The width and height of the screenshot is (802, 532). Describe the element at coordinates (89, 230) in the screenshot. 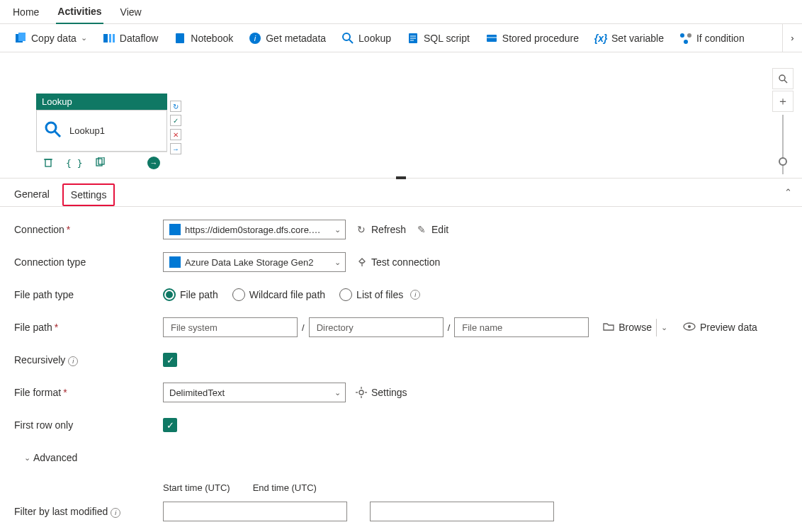

I see `connection-label: Connection*` at that location.